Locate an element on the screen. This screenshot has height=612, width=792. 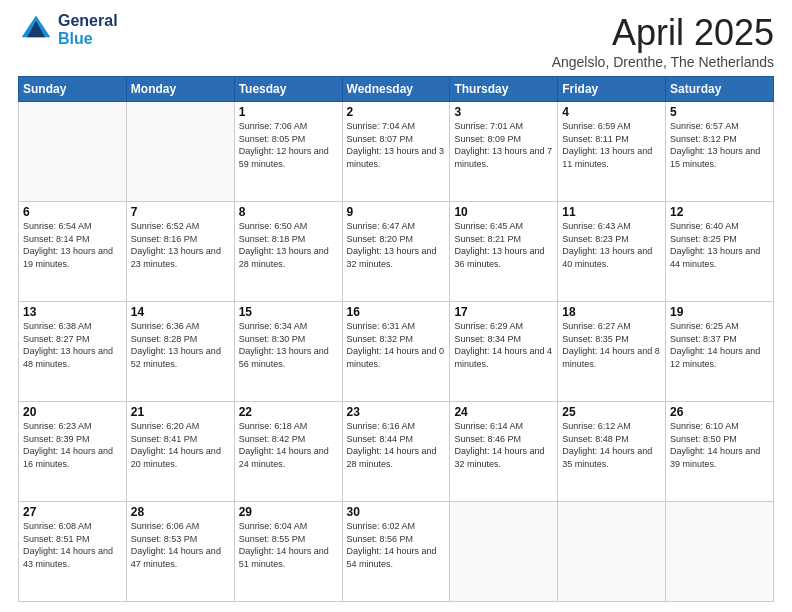
calendar-cell: 4Sunrise: 6:59 AMSunset: 8:11 PMDaylight… is located at coordinates (612, 152).